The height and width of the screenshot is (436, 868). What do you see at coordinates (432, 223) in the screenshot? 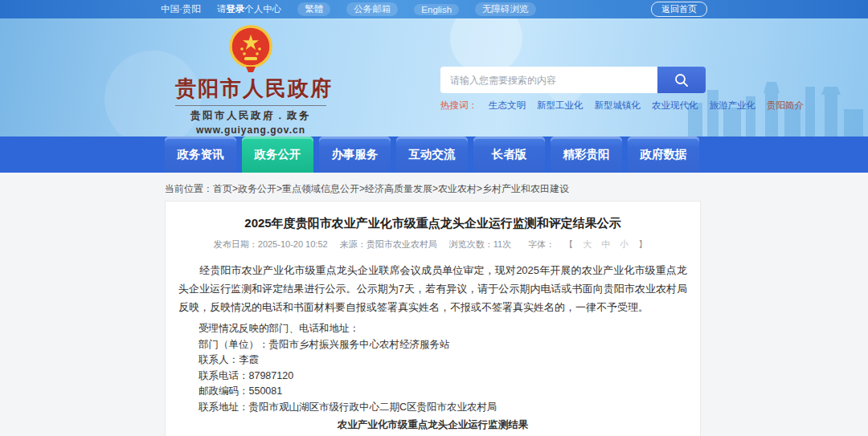
I see `article-title: 2025年度贵阳市农业产业化市级重点龙头企业运行监测和评定结果公示` at bounding box center [432, 223].